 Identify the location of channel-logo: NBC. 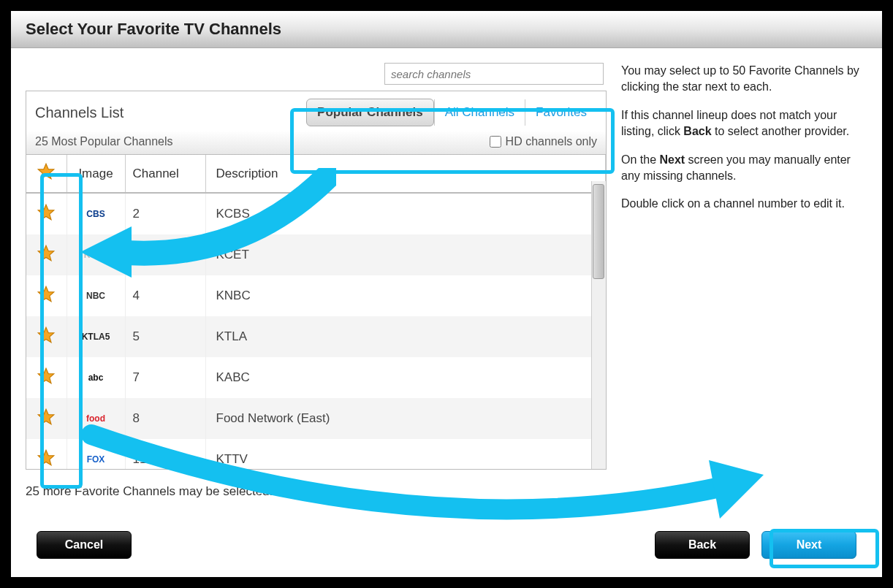
(96, 296).